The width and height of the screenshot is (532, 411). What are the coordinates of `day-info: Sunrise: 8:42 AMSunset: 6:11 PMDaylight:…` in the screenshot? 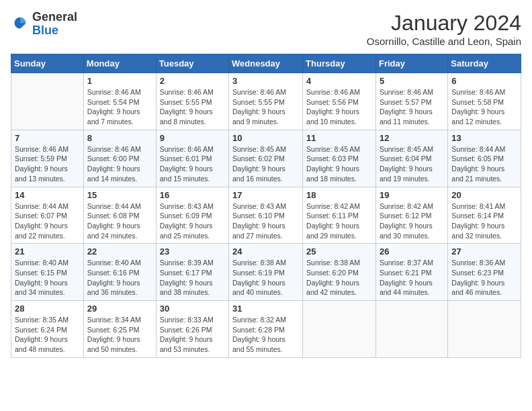 It's located at (339, 222).